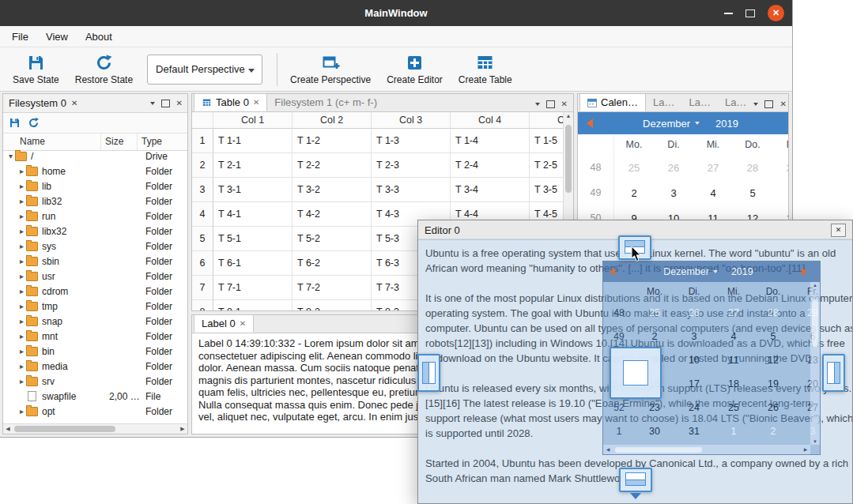 The width and height of the screenshot is (853, 504). What do you see at coordinates (332, 141) in the screenshot?
I see `table-cell: T 1-2` at bounding box center [332, 141].